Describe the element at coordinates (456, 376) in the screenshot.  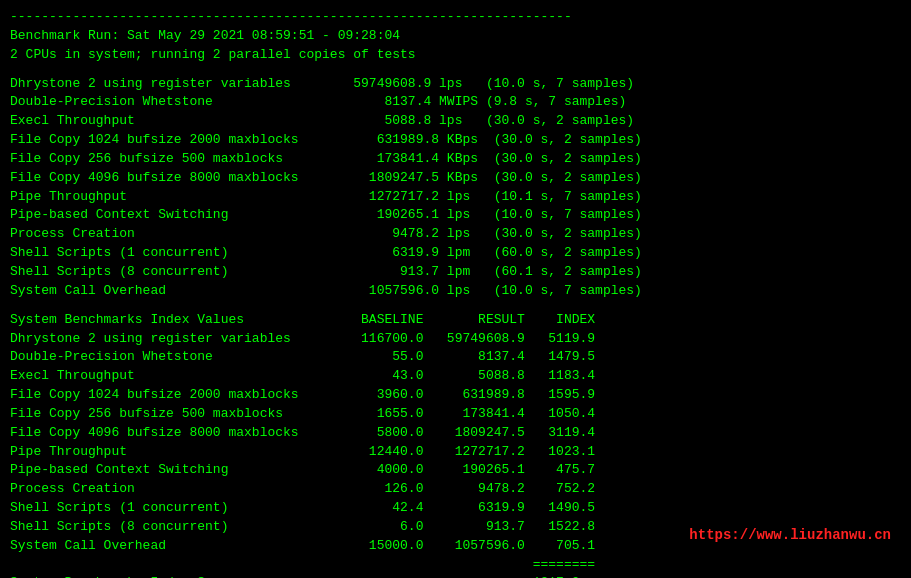
I see `terminal-line: Execl Throughput 43.0 5088.8 1183.4` at that location.